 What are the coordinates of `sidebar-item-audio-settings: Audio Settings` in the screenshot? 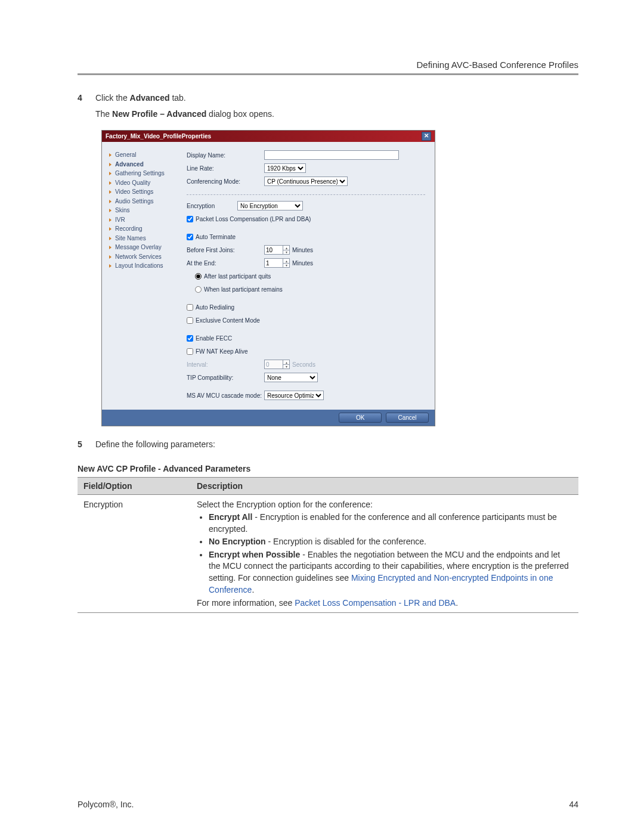 It's located at (145, 202).